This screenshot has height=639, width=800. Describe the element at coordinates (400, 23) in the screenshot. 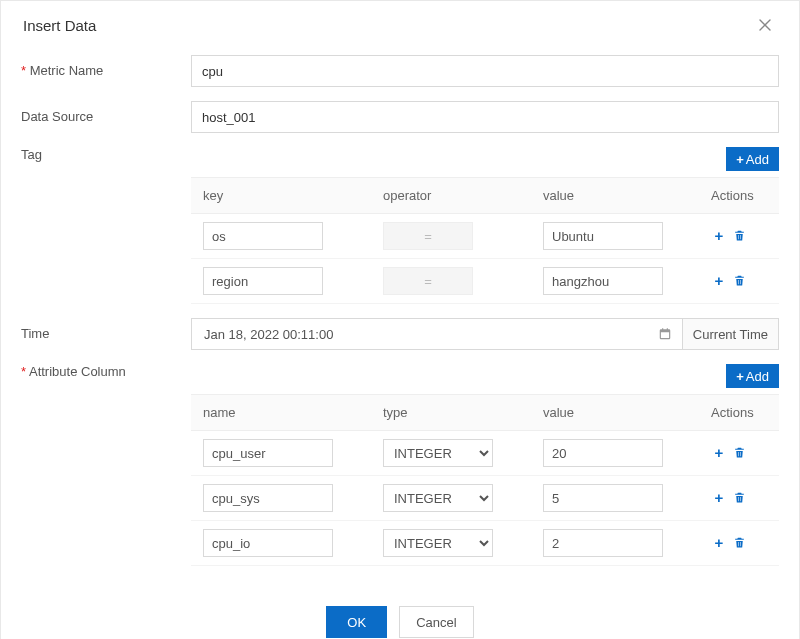

I see `dialog-header: Insert Data` at that location.